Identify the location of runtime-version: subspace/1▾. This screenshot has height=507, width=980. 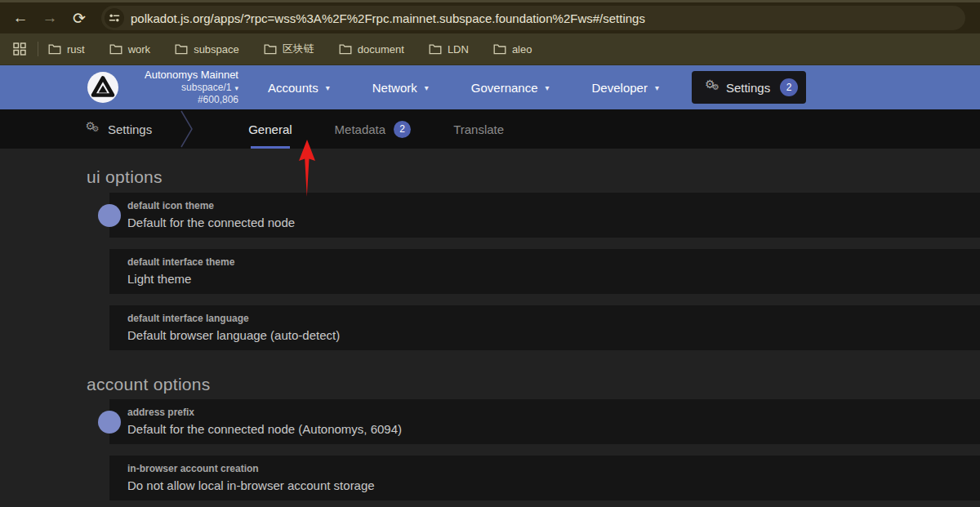
(184, 88).